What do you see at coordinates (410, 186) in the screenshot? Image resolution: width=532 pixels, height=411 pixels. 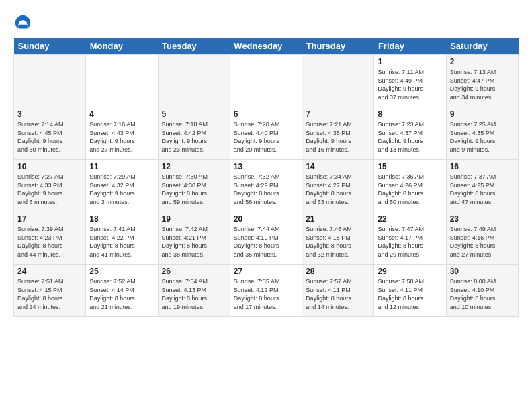 I see `day-cell: 15Sunrise: 7:36 AM Sunset: 4:26 PM Dayli…` at bounding box center [410, 186].